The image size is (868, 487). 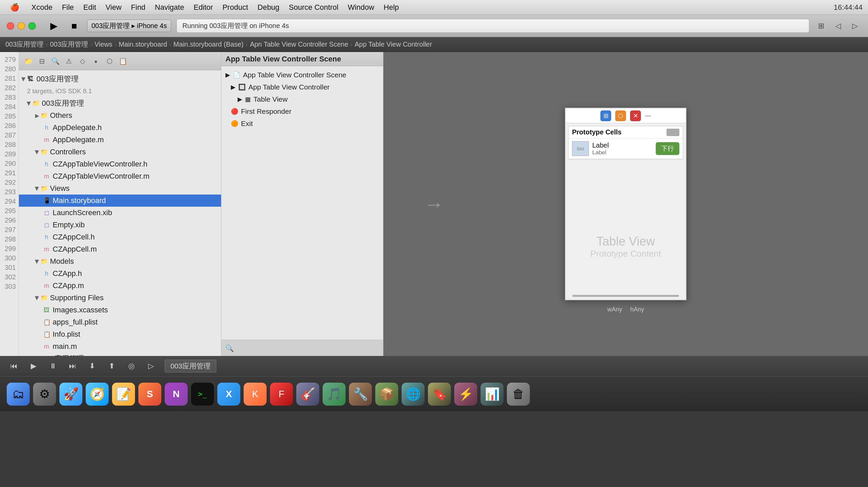 I want to click on dock-xcode: X, so click(x=229, y=394).